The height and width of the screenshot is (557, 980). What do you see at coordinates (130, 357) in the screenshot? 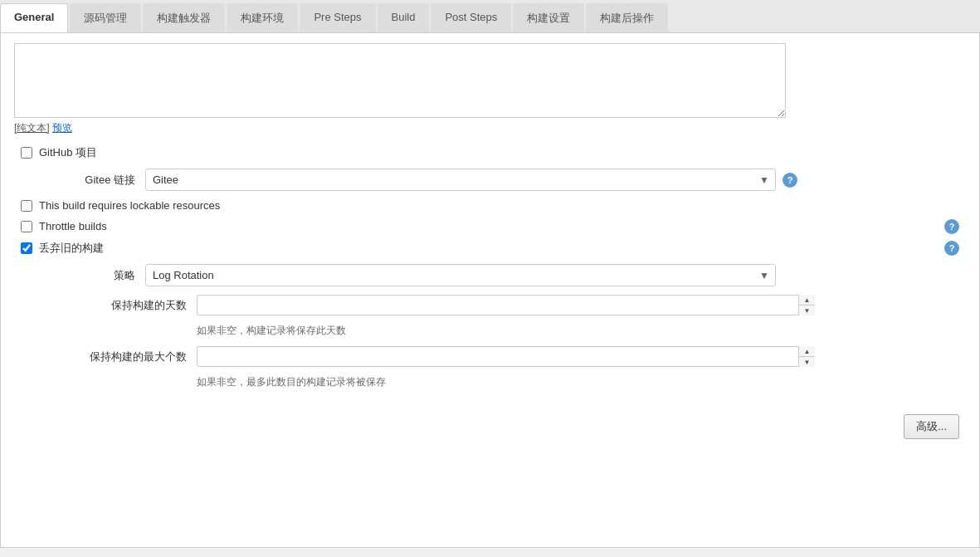
I see `keep-max-label: 保持构建的最大个数` at bounding box center [130, 357].